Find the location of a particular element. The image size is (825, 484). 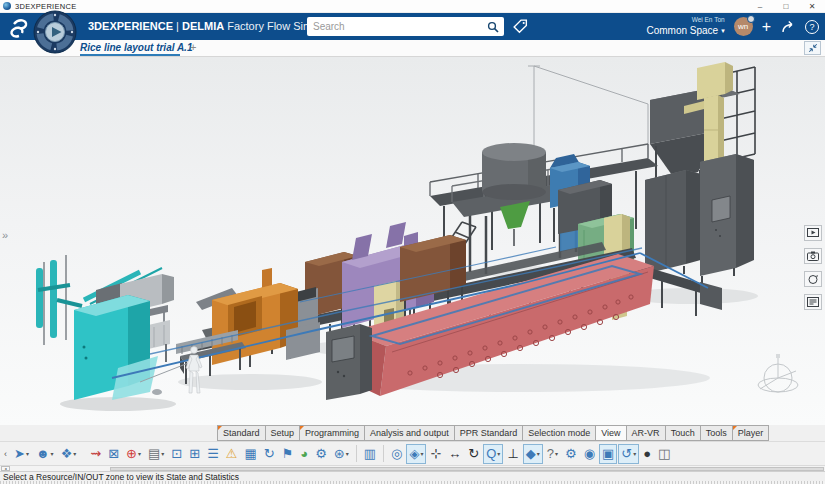

scrollbar-thumb is located at coordinates (467, 469).